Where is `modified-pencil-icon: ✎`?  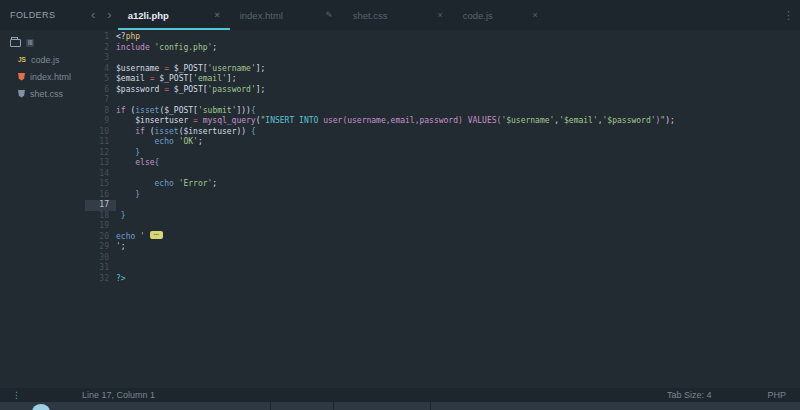 modified-pencil-icon: ✎ is located at coordinates (329, 15).